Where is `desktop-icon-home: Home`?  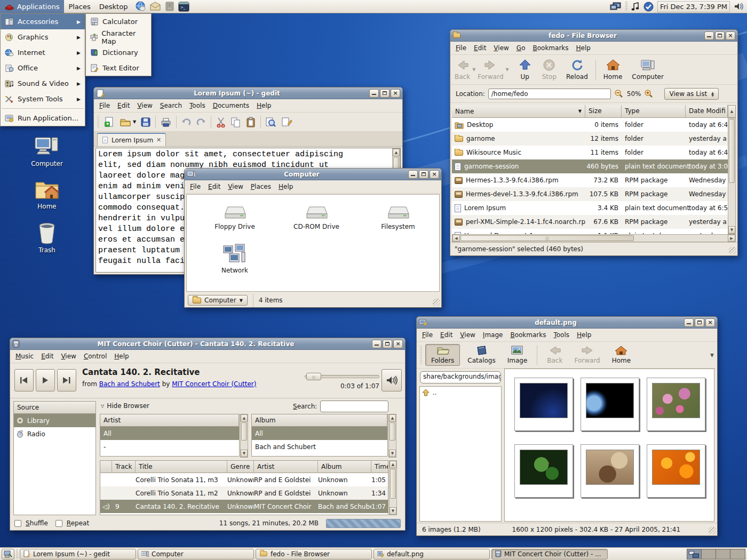
desktop-icon-home: Home is located at coordinates (47, 194).